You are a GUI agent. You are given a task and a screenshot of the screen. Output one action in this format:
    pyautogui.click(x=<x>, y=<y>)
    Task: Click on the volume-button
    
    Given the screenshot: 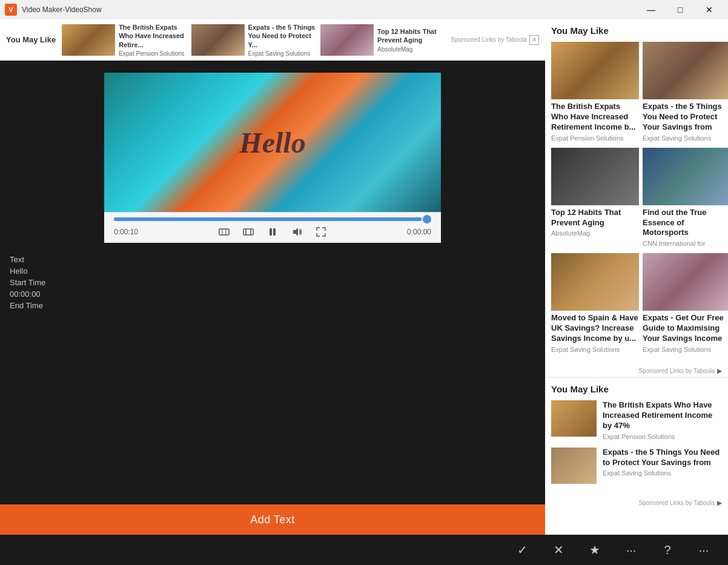 What is the action you would take?
    pyautogui.click(x=297, y=232)
    